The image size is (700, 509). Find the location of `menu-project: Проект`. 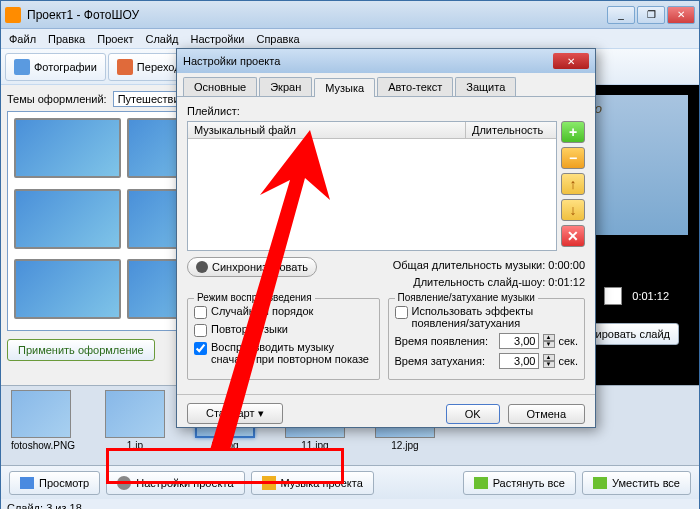

menu-project: Проект is located at coordinates (115, 39).